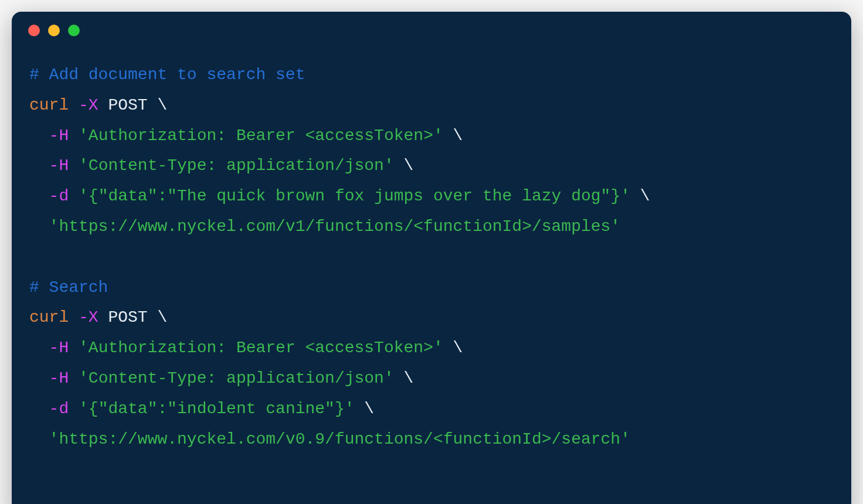 The height and width of the screenshot is (504, 863). What do you see at coordinates (34, 30) in the screenshot?
I see `close-icon` at bounding box center [34, 30].